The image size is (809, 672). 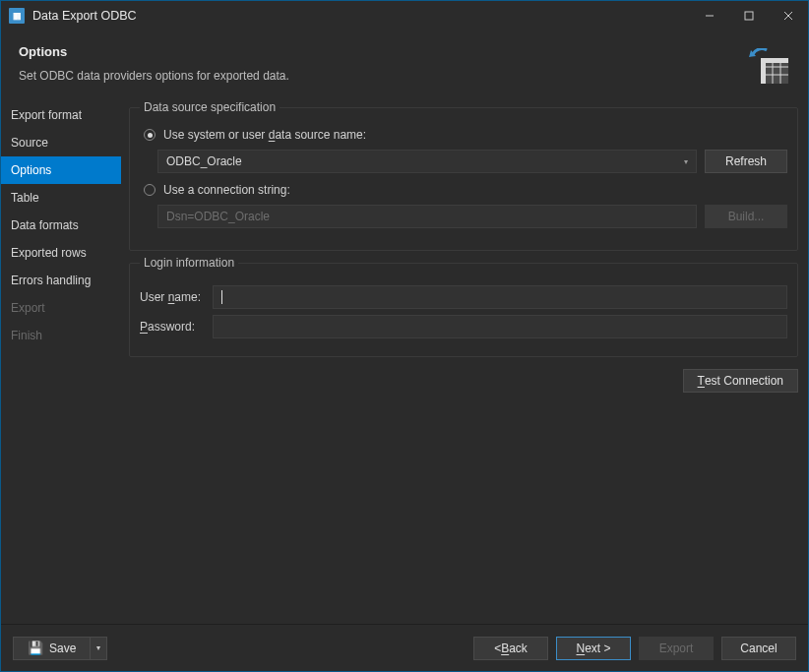 What do you see at coordinates (746, 216) in the screenshot?
I see `build-button: Build...` at bounding box center [746, 216].